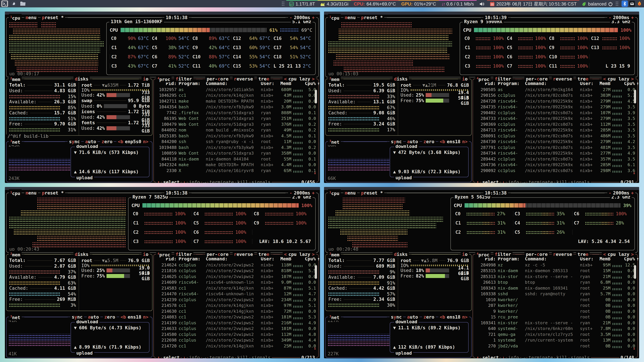  What do you see at coordinates (236, 294) in the screenshot?
I see `process-row: 214470riscv64-riscv64-unknown-linnixb+12…` at bounding box center [236, 294].